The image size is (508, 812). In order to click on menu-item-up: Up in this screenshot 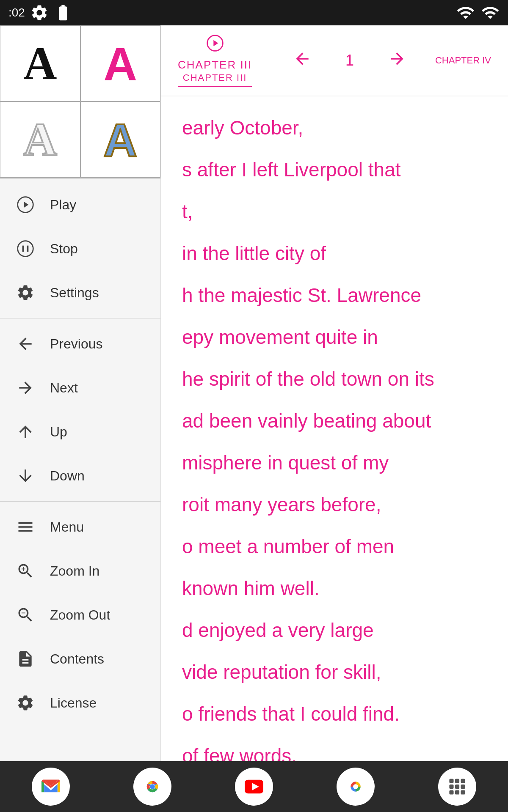, I will do `click(80, 432)`.